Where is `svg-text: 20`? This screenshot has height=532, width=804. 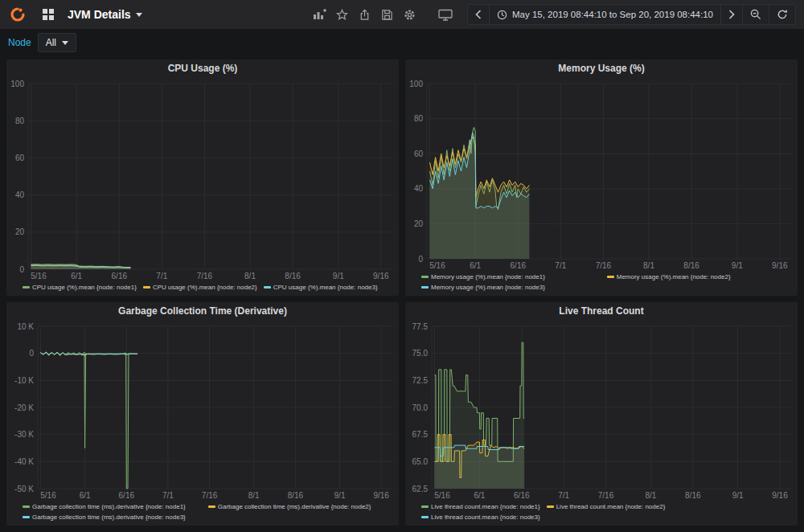
svg-text: 20 is located at coordinates (419, 223).